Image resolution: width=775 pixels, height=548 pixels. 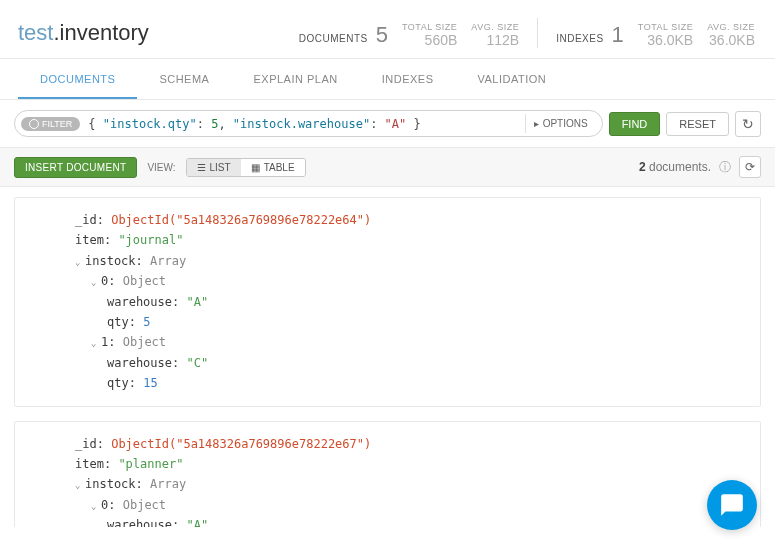 What do you see at coordinates (560, 124) in the screenshot?
I see `options-button: ▸ OPTIONS` at bounding box center [560, 124].